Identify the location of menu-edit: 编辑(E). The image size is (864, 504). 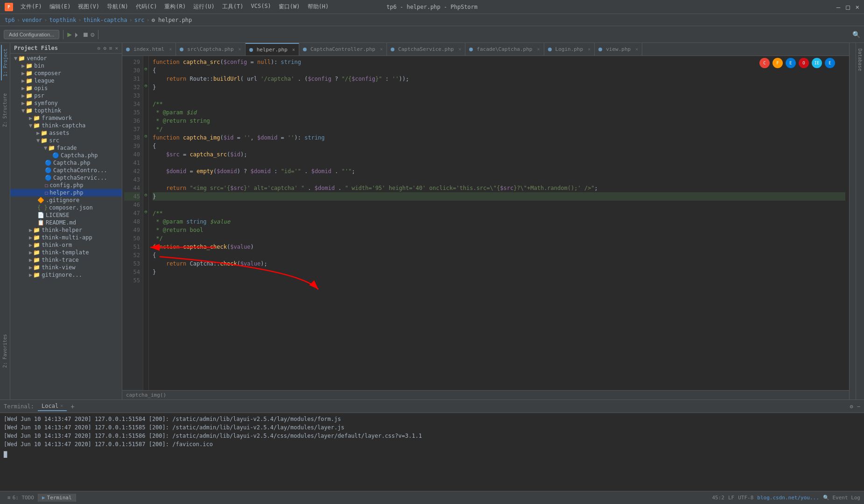
(60, 7).